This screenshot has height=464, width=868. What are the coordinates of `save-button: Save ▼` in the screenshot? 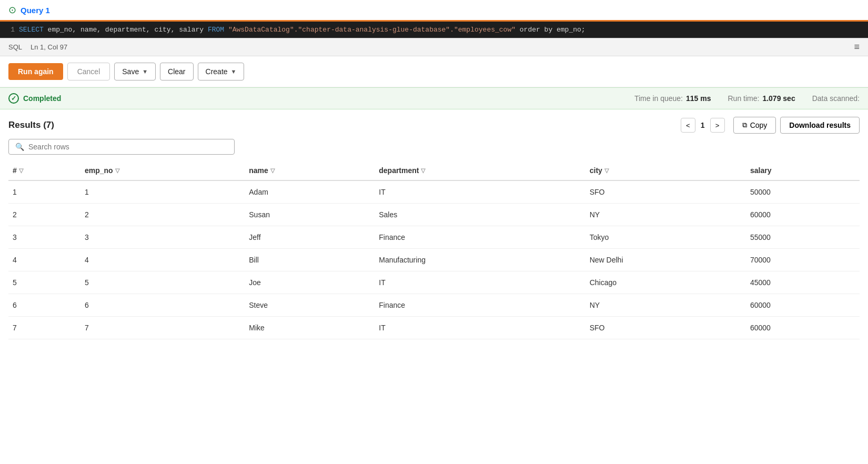 It's located at (135, 72).